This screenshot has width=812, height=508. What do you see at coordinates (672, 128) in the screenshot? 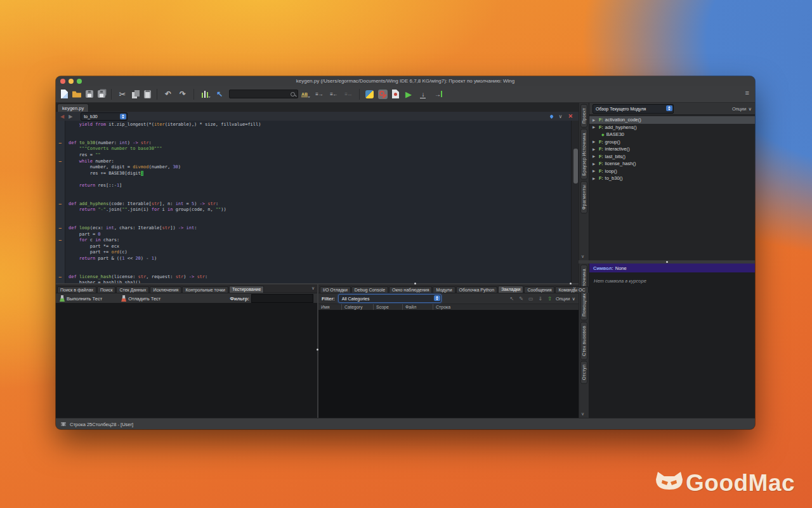
I see `module-tree-item: ▶F:add_hyphens()` at bounding box center [672, 128].